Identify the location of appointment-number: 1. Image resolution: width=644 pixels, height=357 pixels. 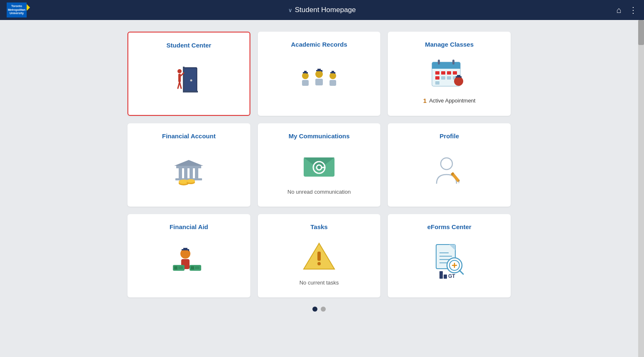
(425, 101).